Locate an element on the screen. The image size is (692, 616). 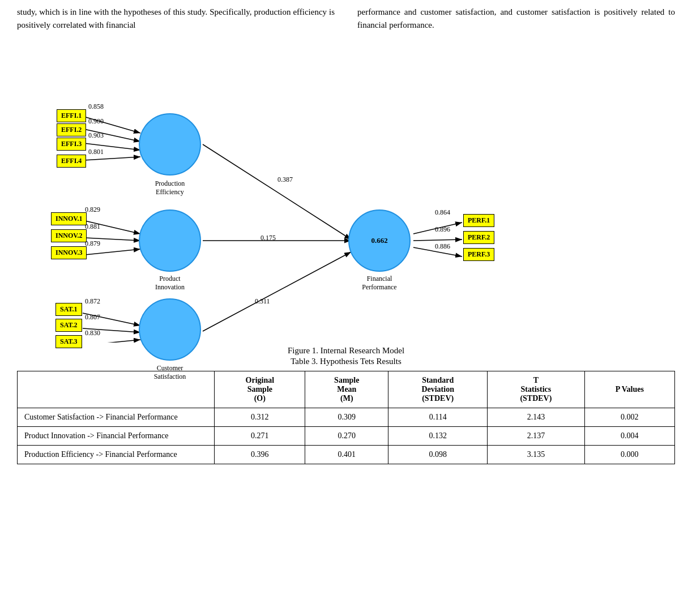
std-dev-1: 0.114 is located at coordinates (438, 418).